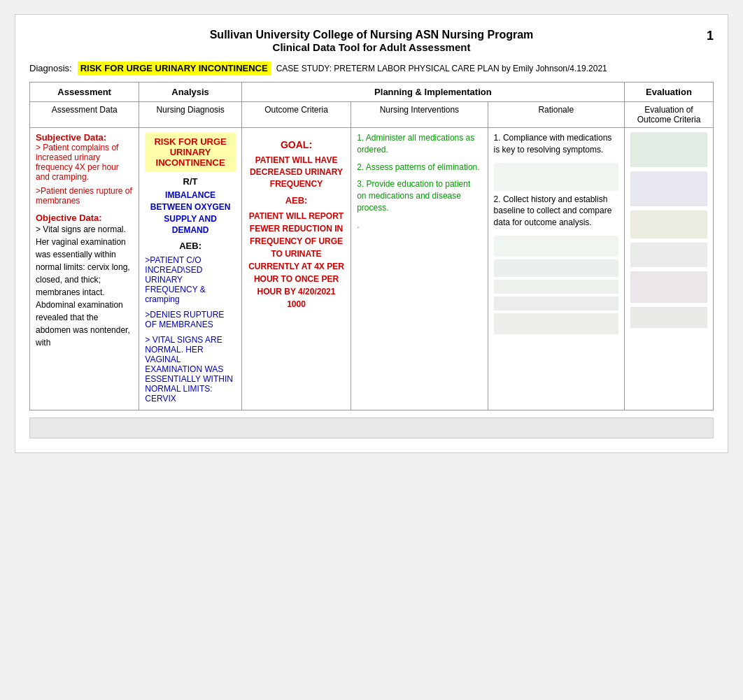 This screenshot has height=700, width=743. Describe the element at coordinates (432, 92) in the screenshot. I see `planning-header: Planning & Implementation` at that location.